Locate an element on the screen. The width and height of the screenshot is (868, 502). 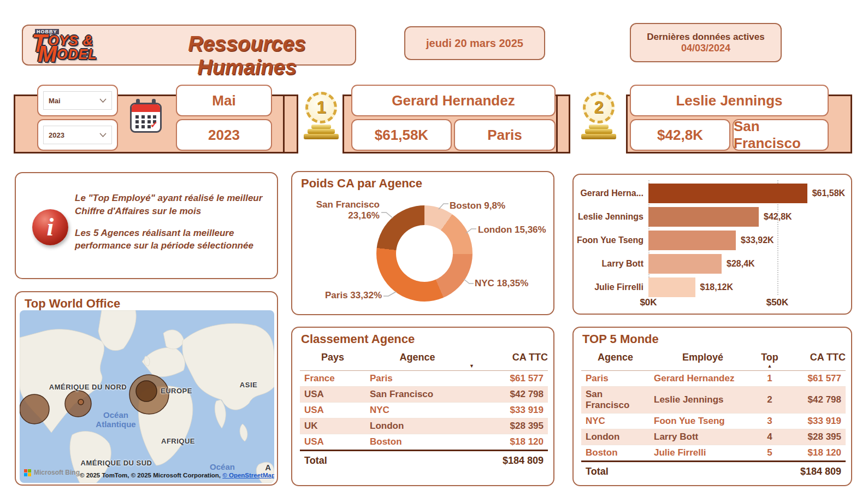
table-cell: USA is located at coordinates (333, 411).